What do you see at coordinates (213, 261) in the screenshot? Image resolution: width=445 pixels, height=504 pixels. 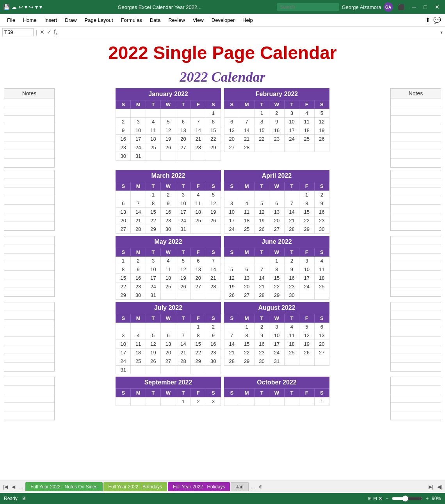 I see `cal-day: 7` at bounding box center [213, 261].